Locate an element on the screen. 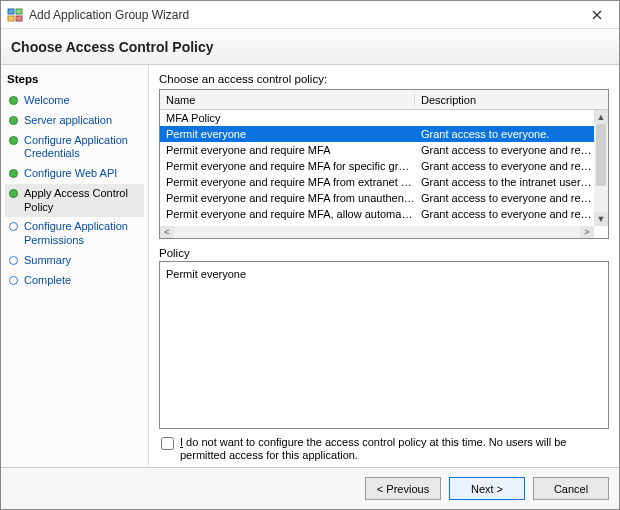 This screenshot has height=510, width=620. scroll-track is located at coordinates (601, 168).